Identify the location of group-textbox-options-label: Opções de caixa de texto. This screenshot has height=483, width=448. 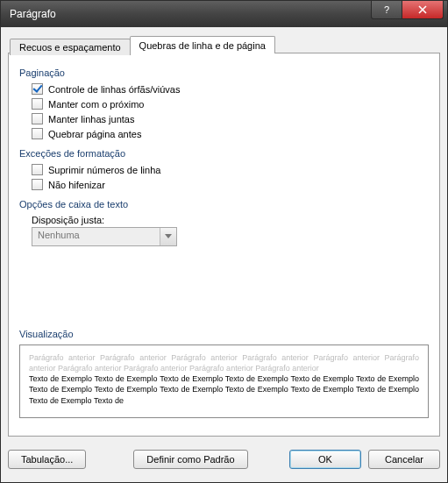
(224, 204).